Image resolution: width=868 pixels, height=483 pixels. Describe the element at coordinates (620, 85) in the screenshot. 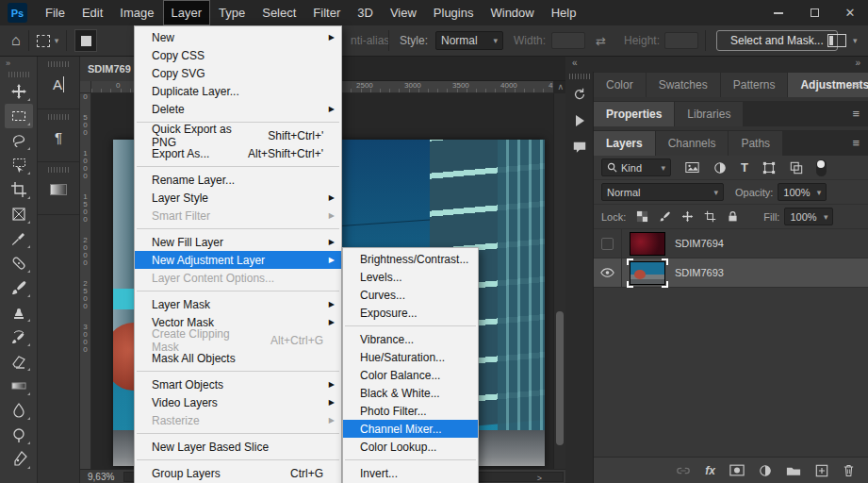

I see `tab-color: Color` at that location.